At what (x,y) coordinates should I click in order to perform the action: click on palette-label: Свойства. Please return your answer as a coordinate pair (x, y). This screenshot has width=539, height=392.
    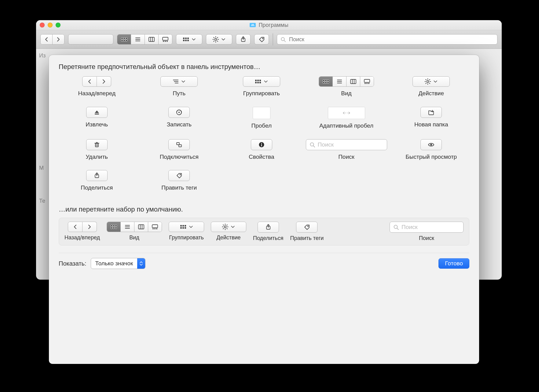
    Looking at the image, I should click on (262, 157).